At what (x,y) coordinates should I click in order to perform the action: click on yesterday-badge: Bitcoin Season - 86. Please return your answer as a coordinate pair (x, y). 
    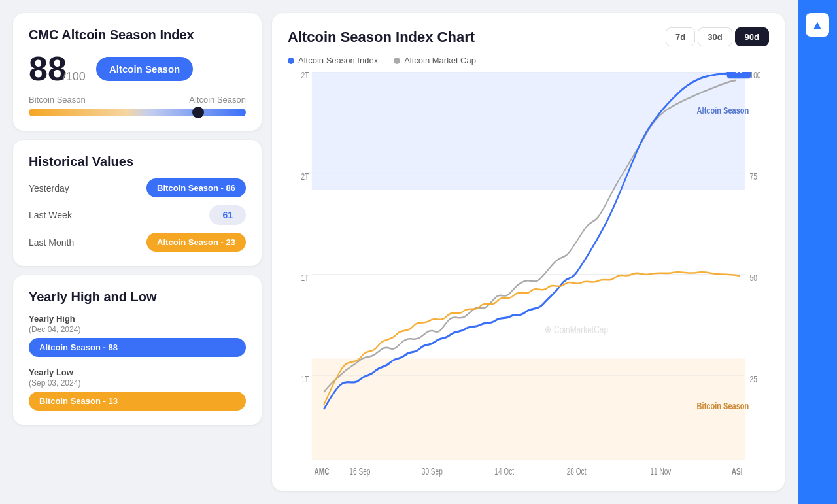
    Looking at the image, I should click on (196, 188).